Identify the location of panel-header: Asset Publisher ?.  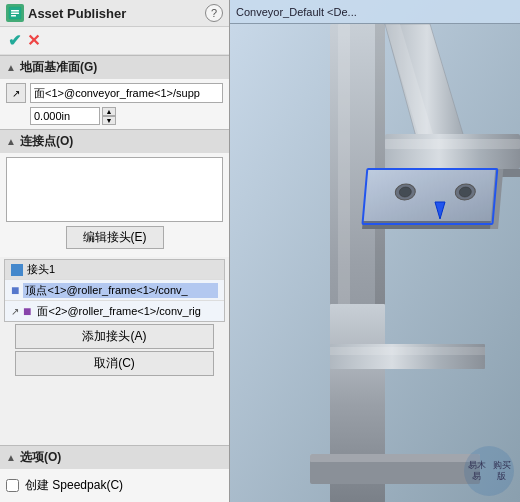
(114, 14).